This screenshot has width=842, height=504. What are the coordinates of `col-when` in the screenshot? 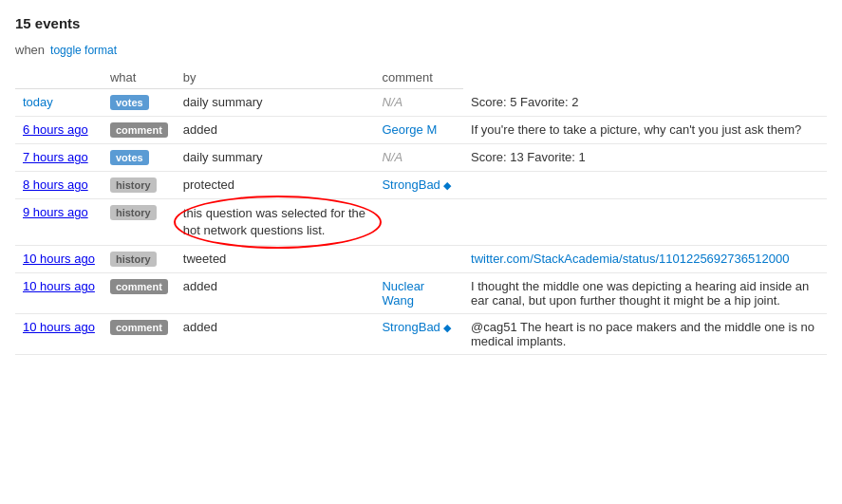 It's located at (59, 78).